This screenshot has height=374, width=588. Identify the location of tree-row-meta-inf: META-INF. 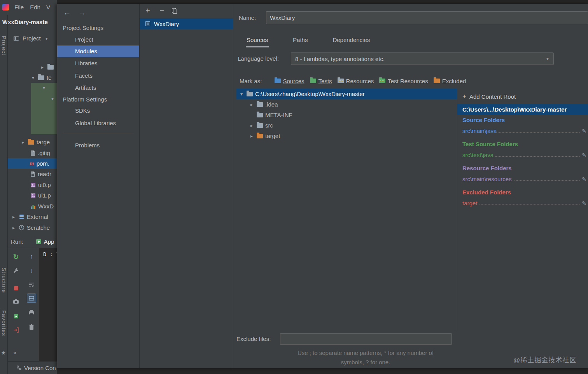
(347, 115).